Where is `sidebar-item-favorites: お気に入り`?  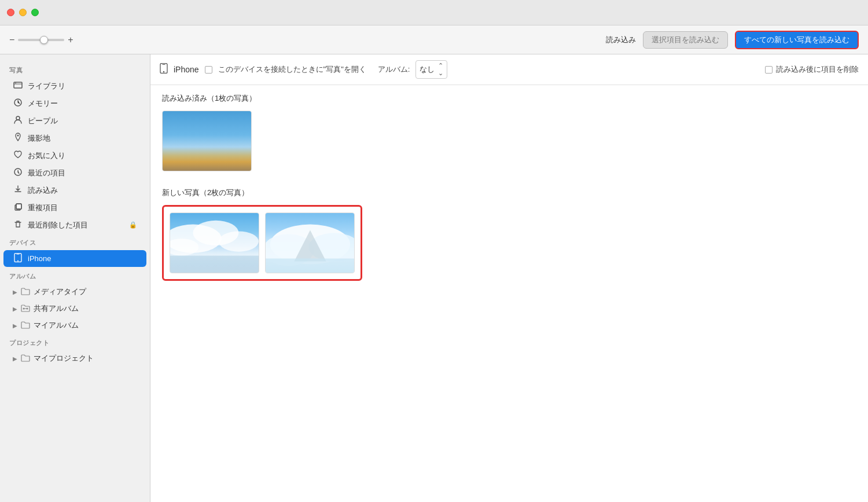 sidebar-item-favorites: お気に入り is located at coordinates (75, 155).